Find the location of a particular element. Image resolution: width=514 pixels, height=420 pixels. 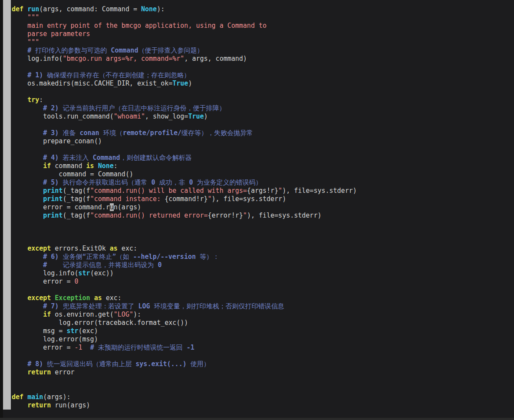

code-token: 未预期的运行时错误统一返回 is located at coordinates (142, 347).